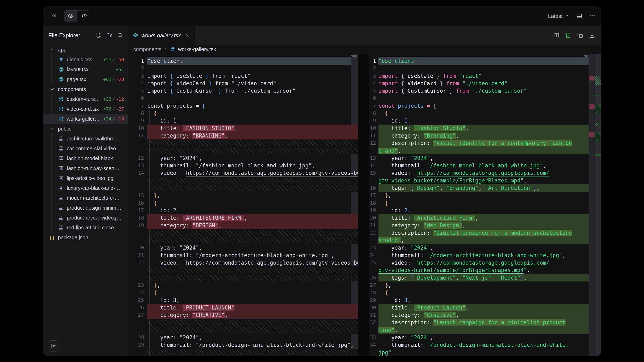 The width and height of the screenshot is (644, 362). I want to click on preview-toggle-button, so click(70, 16).